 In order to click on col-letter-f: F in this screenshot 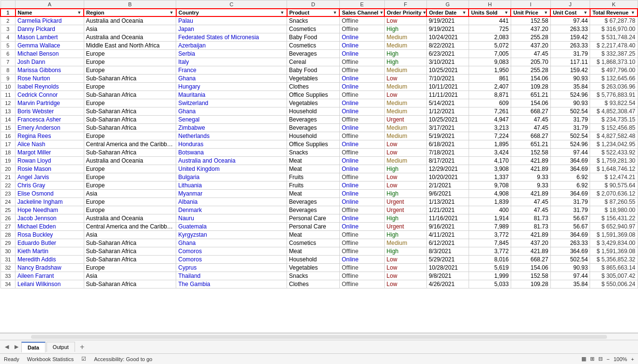, I will do `click(406, 5)`.